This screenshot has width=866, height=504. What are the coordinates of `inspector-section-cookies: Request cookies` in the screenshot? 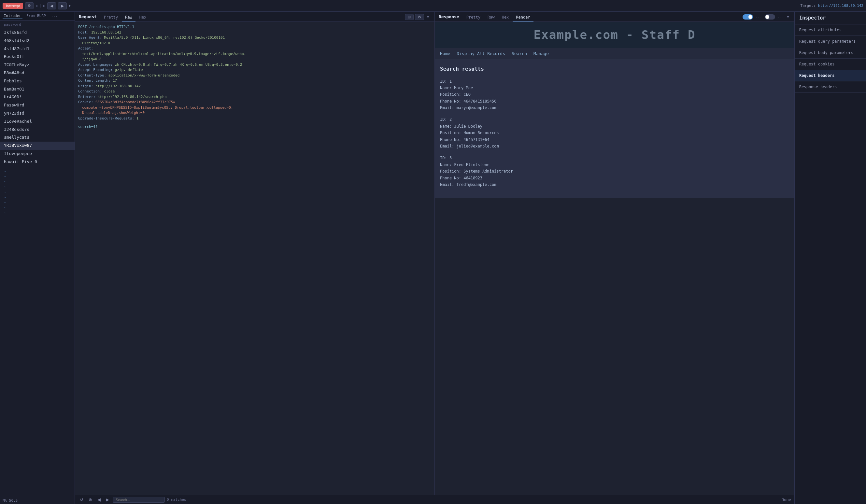 It's located at (830, 65).